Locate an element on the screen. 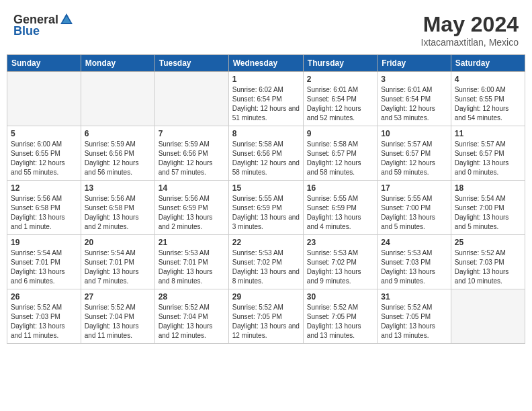  calendar-cell: 29Sunrise: 5:52 AMSunset: 7:05 PMDayligh… is located at coordinates (266, 317).